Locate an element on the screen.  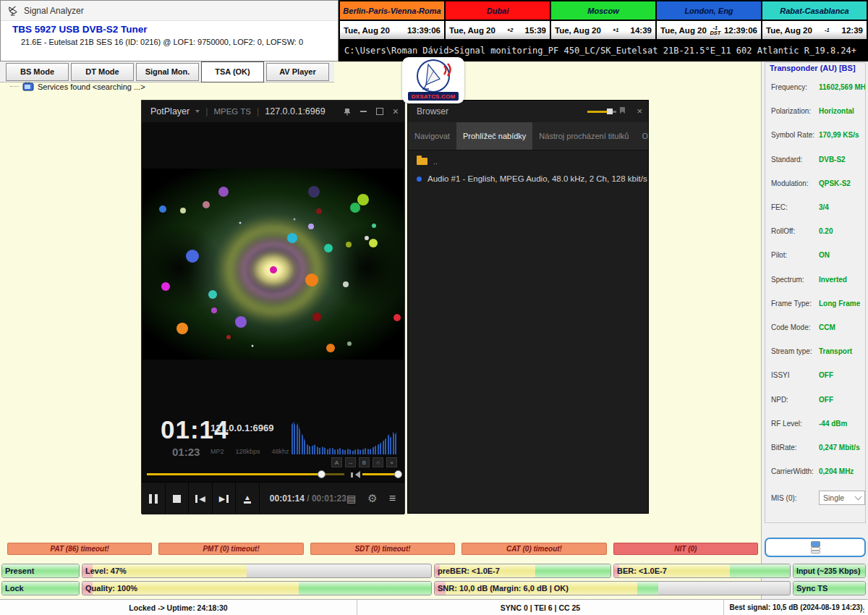
audio-track-item: Audio #1 - English, MPEG Audio, 48.0 kHz… is located at coordinates (528, 179).